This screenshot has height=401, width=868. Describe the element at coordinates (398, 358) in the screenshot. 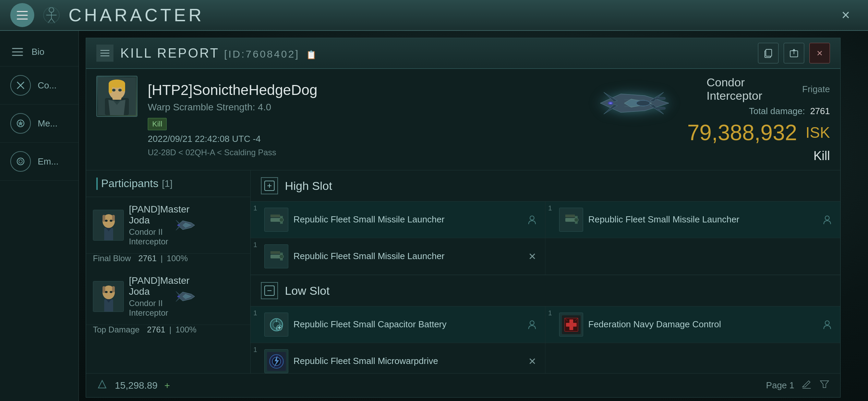

I see `low-slot-item-3: 1 Republic Fleet Small Micr` at that location.